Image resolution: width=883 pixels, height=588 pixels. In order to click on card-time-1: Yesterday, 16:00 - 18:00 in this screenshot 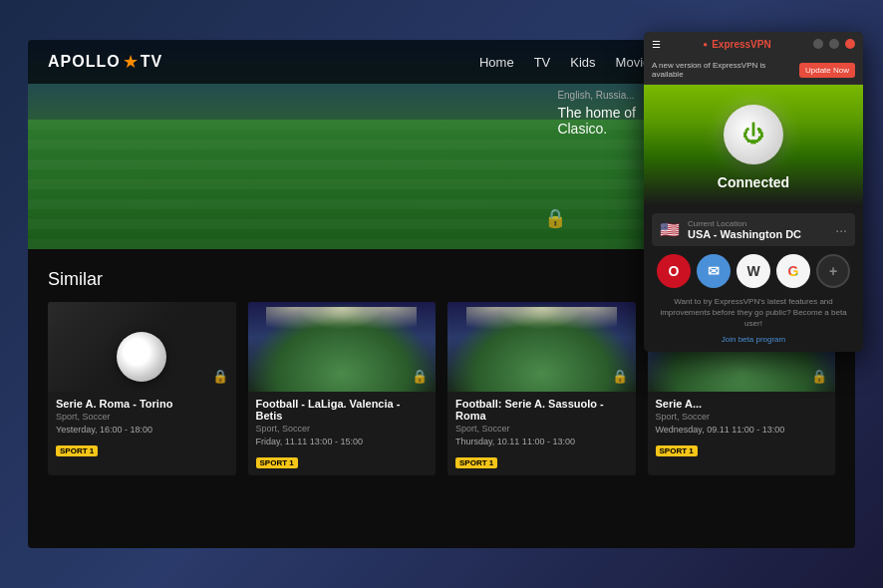, I will do `click(142, 430)`.